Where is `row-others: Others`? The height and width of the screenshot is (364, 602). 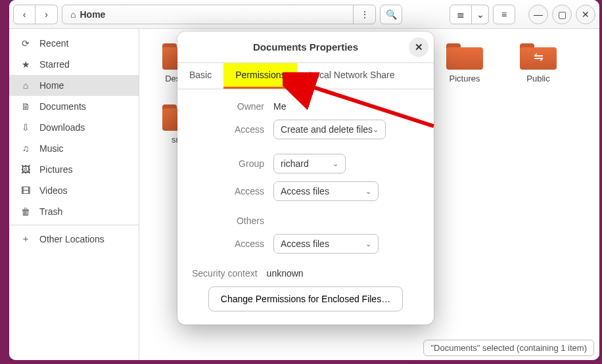 row-others: Others is located at coordinates (306, 221).